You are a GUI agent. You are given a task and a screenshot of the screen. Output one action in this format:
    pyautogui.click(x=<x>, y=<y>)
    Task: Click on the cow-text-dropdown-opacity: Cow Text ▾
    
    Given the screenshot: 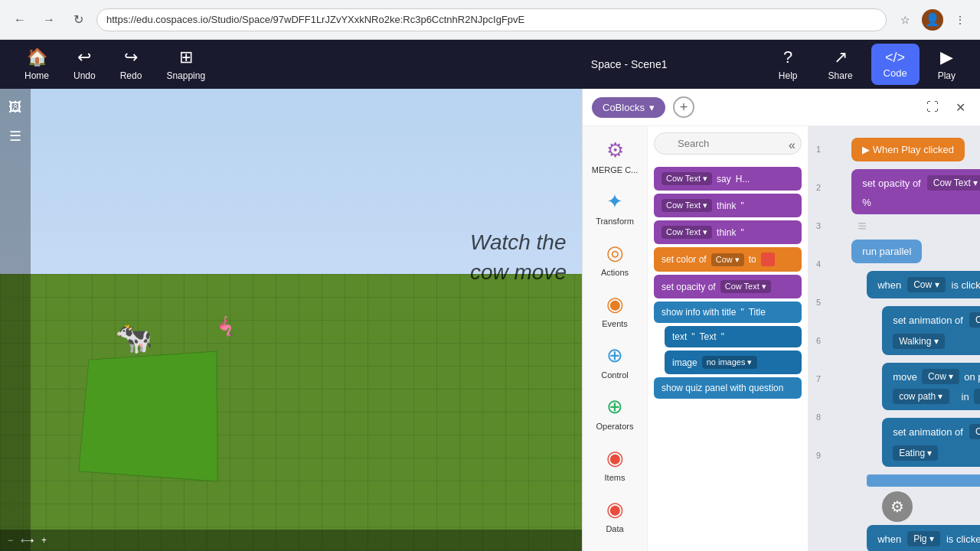 What is the action you would take?
    pyautogui.click(x=746, y=286)
    